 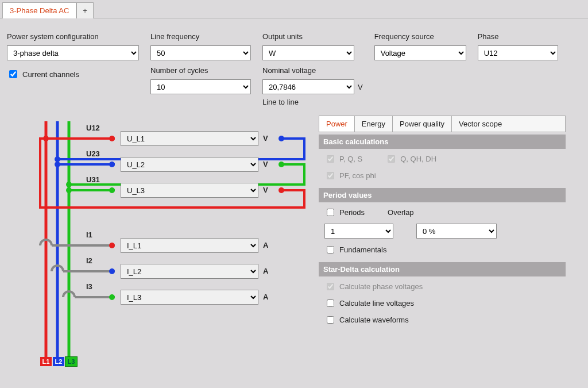 I want to click on select-line-freq: 50, so click(x=201, y=53).